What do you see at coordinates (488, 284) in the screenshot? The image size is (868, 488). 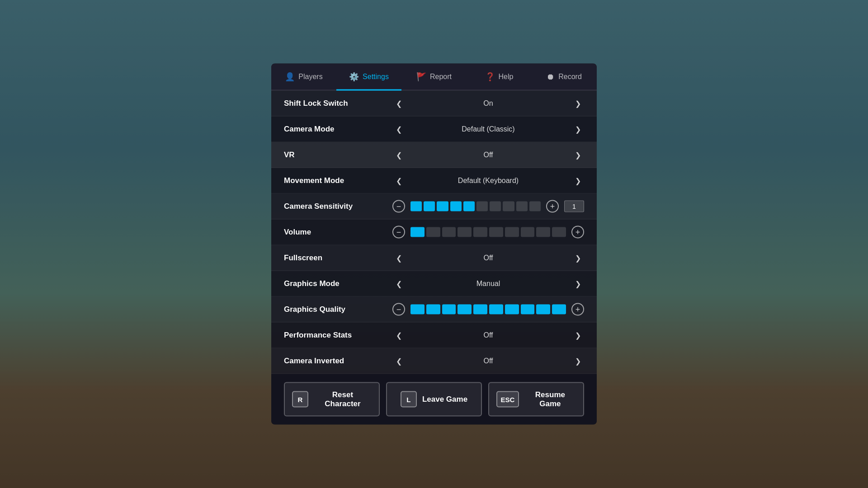 I see `setting-value-graphics-mode: Manual` at bounding box center [488, 284].